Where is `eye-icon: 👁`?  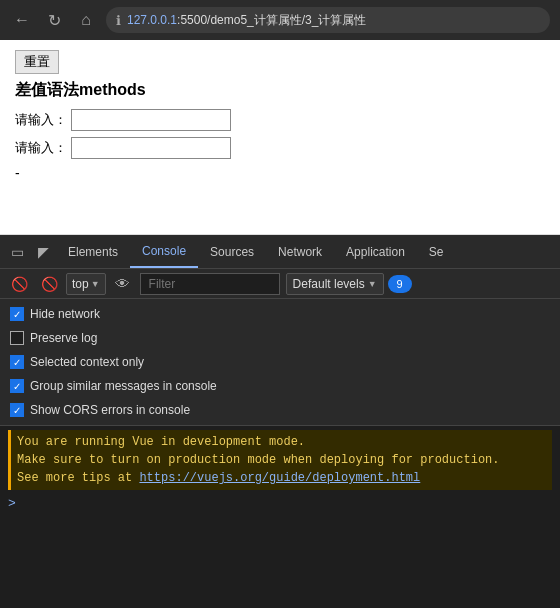
eye-icon: 👁 is located at coordinates (123, 284).